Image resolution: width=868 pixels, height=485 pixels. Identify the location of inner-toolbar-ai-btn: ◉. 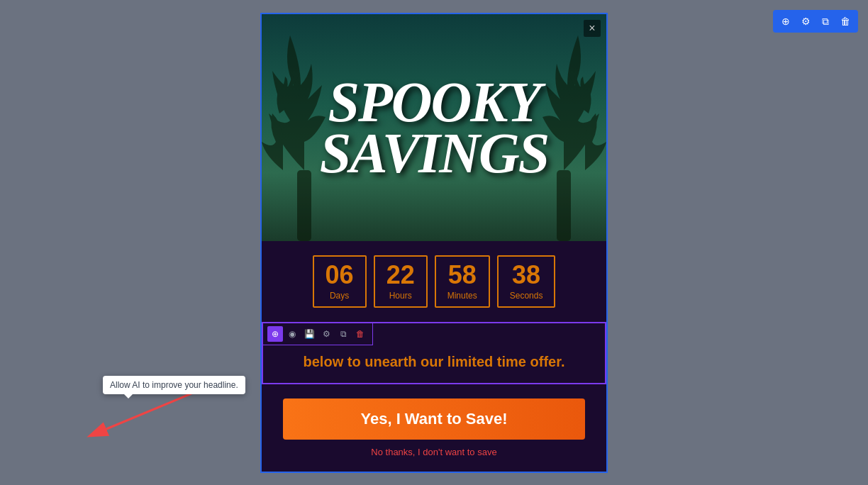
(292, 334).